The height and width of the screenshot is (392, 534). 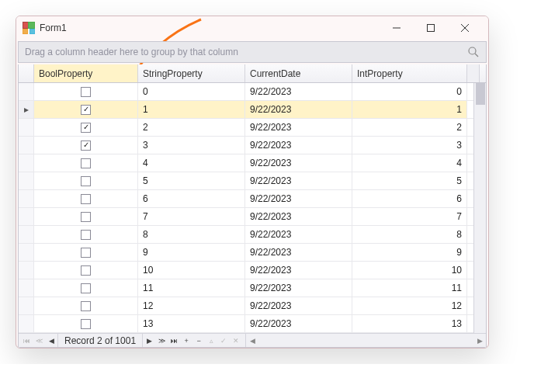 I want to click on cell-string: 10, so click(x=192, y=270).